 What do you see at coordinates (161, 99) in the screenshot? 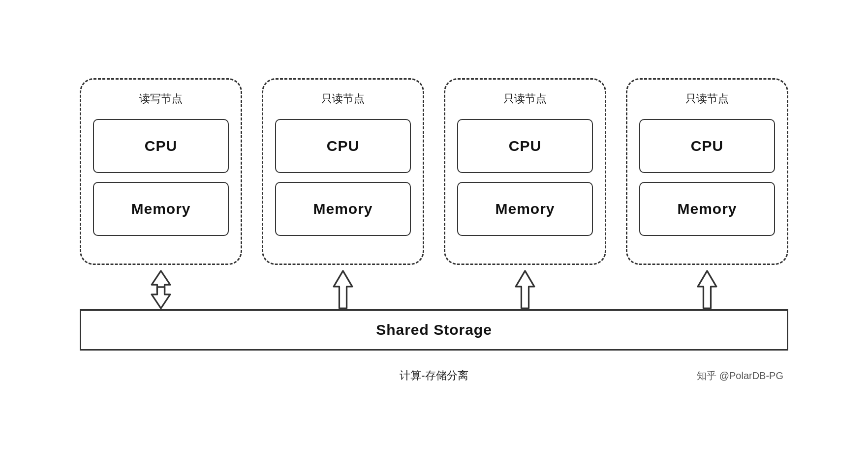
I see `read-write-node-label: 读写节点` at bounding box center [161, 99].